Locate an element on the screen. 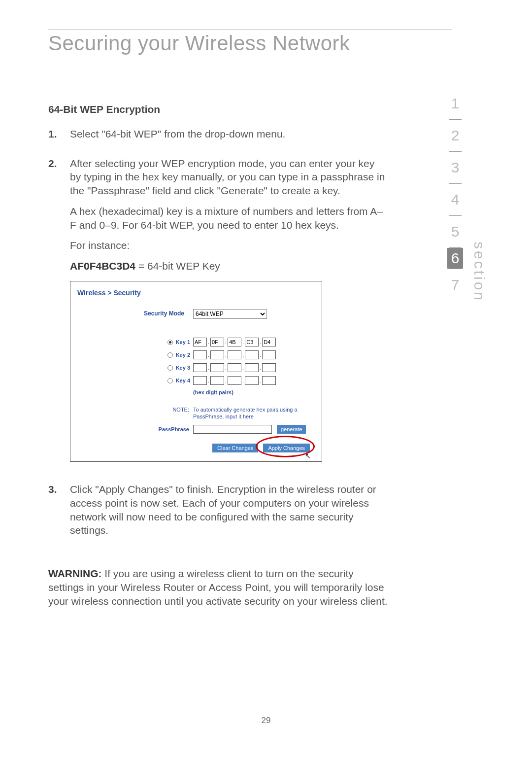 This screenshot has height=760, width=532. step-number: 1. is located at coordinates (59, 138).